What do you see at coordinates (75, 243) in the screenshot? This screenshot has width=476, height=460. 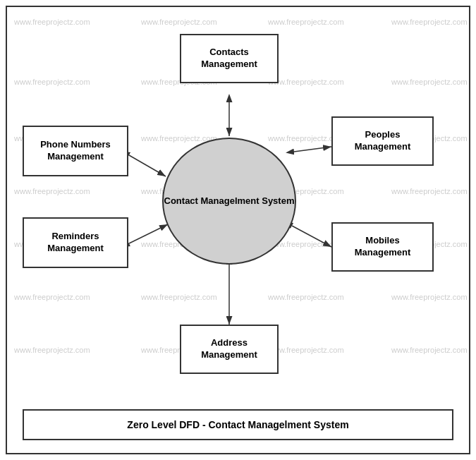 I see `reminders-node: RemindersManagement` at bounding box center [75, 243].